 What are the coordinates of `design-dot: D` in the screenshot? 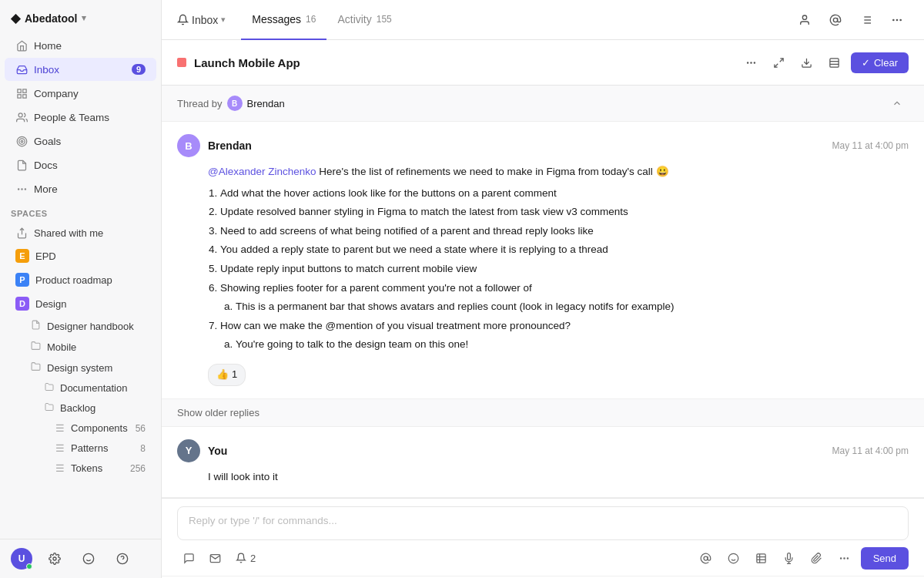 It's located at (22, 304).